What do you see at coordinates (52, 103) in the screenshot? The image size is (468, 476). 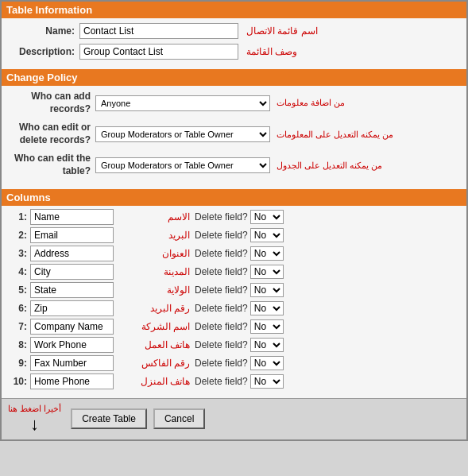 I see `add-records-label: Who can add records?` at bounding box center [52, 103].